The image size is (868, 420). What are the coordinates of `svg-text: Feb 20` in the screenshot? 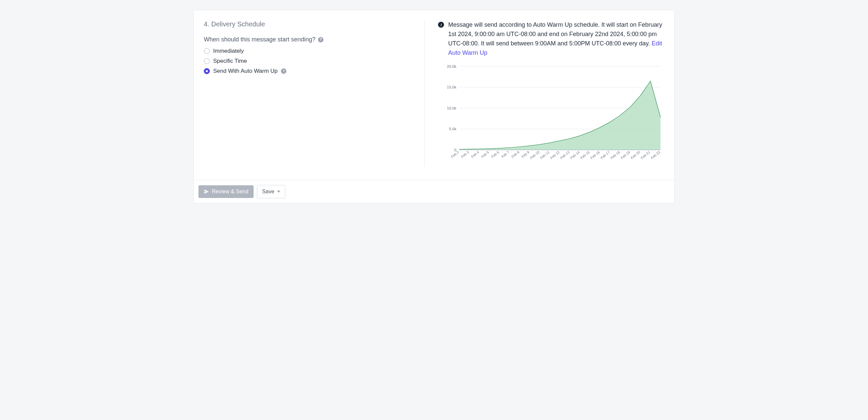 It's located at (636, 155).